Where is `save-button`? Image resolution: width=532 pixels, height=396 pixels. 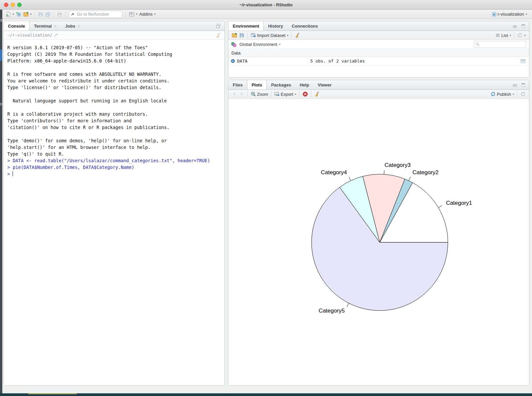 save-button is located at coordinates (41, 14).